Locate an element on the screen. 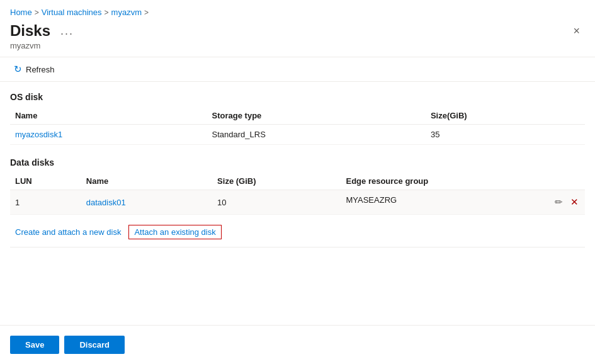 The height and width of the screenshot is (364, 595). row-actions: ✏ ✕ is located at coordinates (567, 202).